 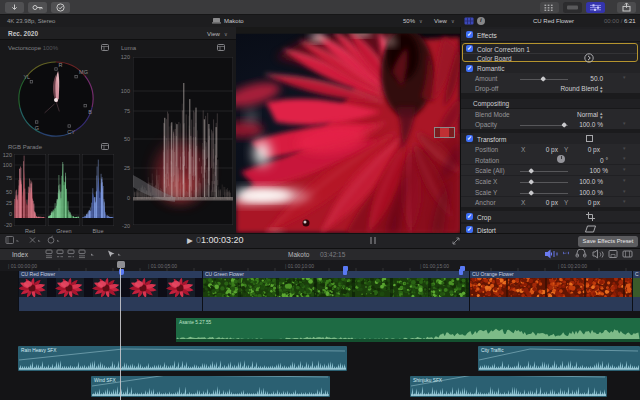 What do you see at coordinates (61, 65) in the screenshot?
I see `svg-text: R` at bounding box center [61, 65].